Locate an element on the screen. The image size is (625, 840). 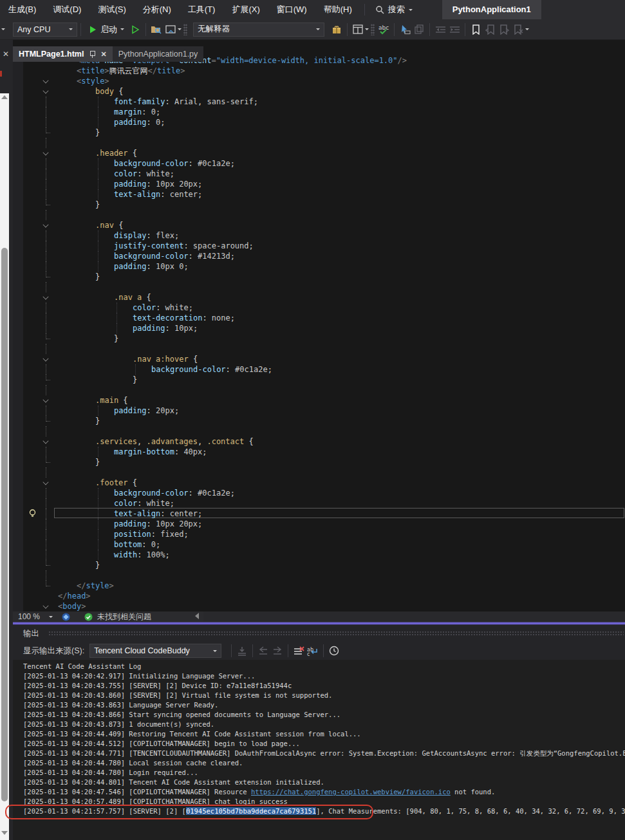
start-without-debug-button is located at coordinates (135, 30).